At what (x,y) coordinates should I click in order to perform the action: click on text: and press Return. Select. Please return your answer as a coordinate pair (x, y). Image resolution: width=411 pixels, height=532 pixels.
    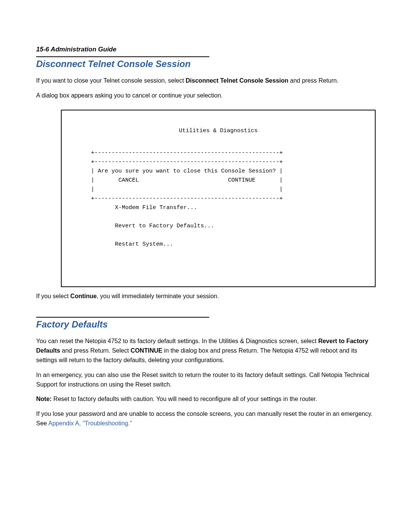
    Looking at the image, I should click on (95, 350).